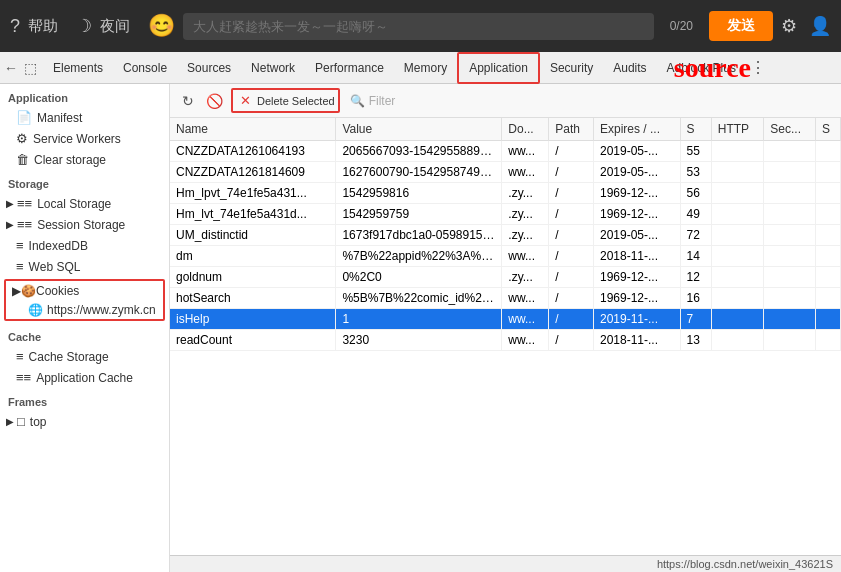 The height and width of the screenshot is (572, 841). I want to click on sidebar-ls-label: Local Storage, so click(74, 204).